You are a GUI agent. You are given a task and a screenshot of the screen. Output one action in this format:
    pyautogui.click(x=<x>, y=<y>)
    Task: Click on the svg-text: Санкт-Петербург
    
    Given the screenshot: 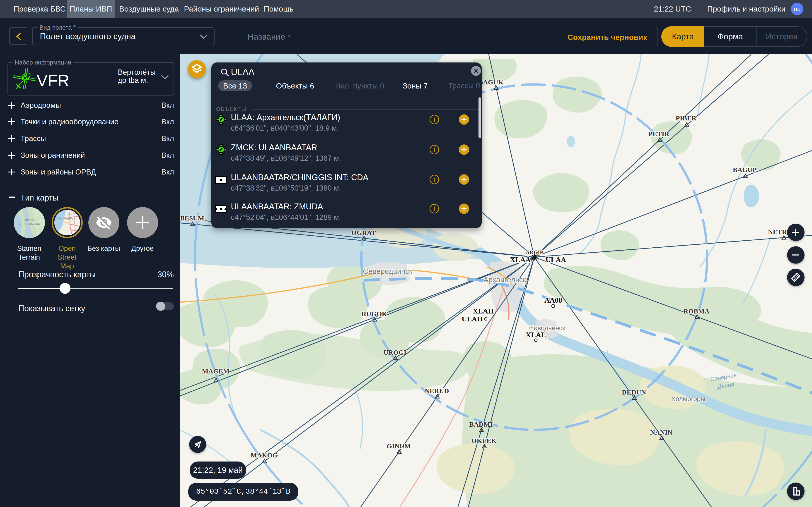 What is the action you would take?
    pyautogui.click(x=66, y=219)
    